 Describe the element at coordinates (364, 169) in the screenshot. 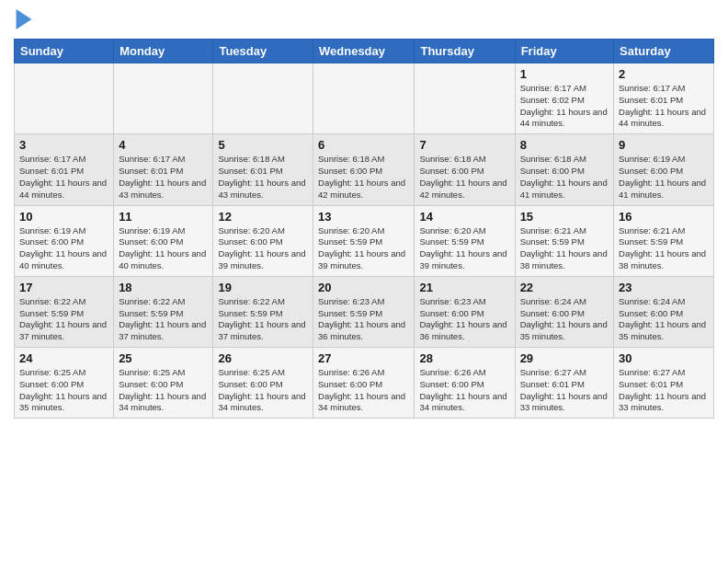

I see `calendar-week-row: 3Sunrise: 6:17 AM Sunset: 6:01 PM Daylig…` at that location.